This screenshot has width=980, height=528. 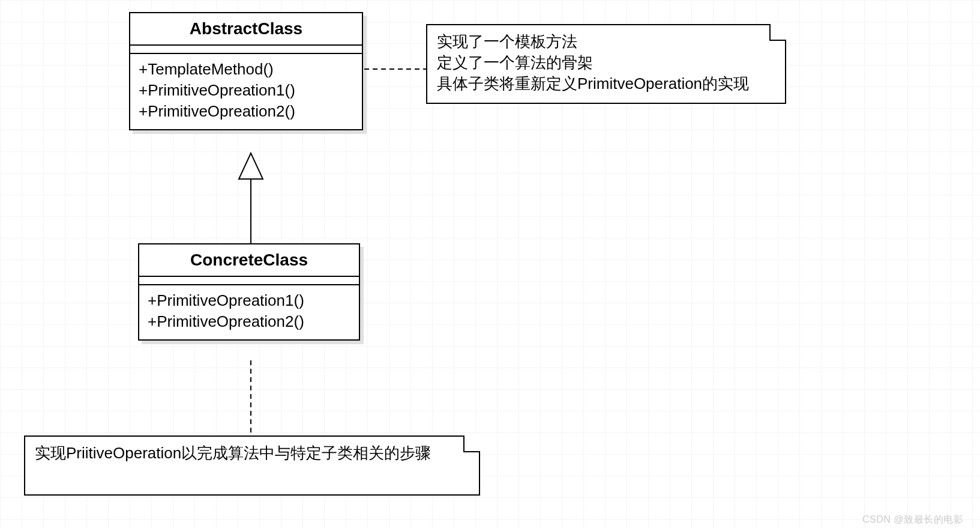 What do you see at coordinates (246, 91) in the screenshot?
I see `class-abstract-methods: +TemplateMethod() +PrimitiveOpreation1()…` at bounding box center [246, 91].